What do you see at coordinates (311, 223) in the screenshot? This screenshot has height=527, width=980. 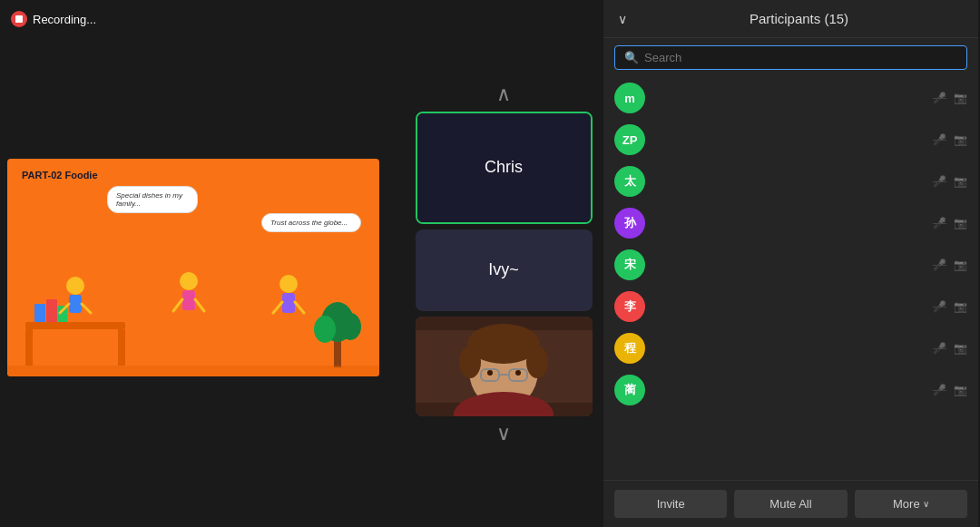 I see `slide-bubble-2: Trust across the globe...` at bounding box center [311, 223].